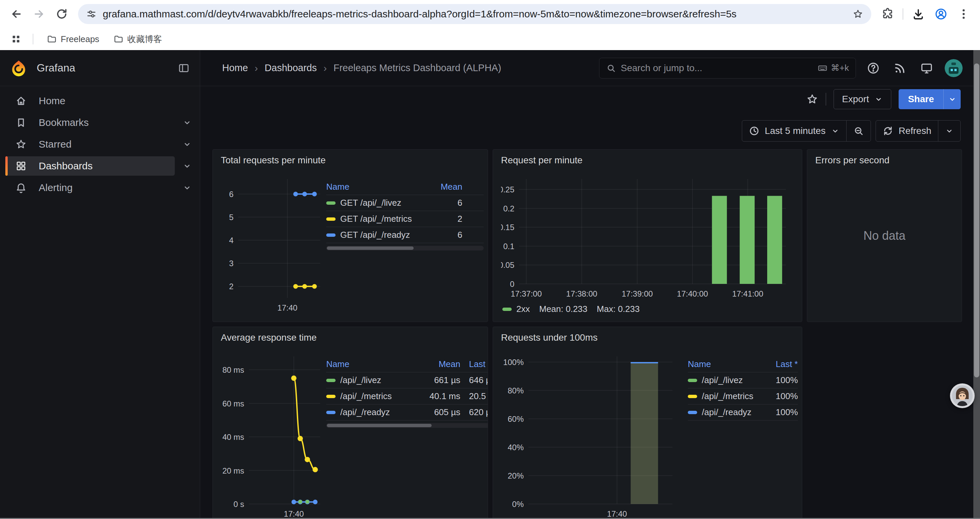 The width and height of the screenshot is (980, 519). I want to click on address-bar: grafana.mathmast.com/d/deytv4rwavabkb/fr…, so click(475, 14).